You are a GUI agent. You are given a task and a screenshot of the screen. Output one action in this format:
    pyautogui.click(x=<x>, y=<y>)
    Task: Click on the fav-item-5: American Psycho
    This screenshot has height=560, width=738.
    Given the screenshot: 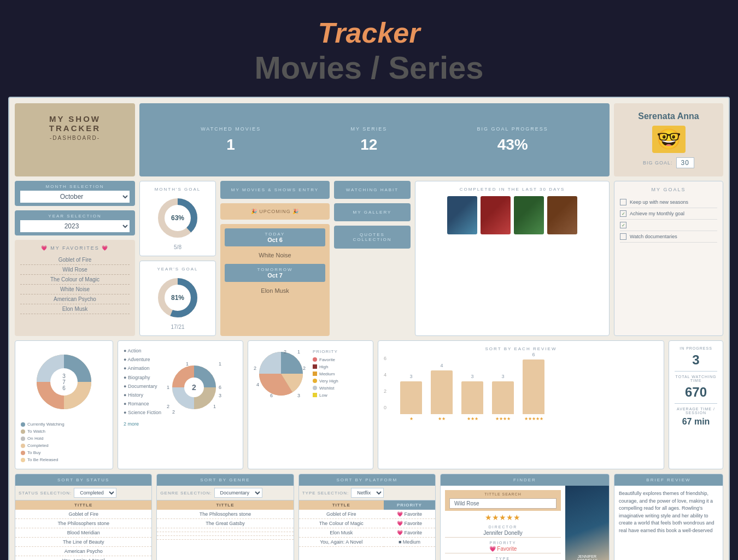 What is the action you would take?
    pyautogui.click(x=75, y=299)
    